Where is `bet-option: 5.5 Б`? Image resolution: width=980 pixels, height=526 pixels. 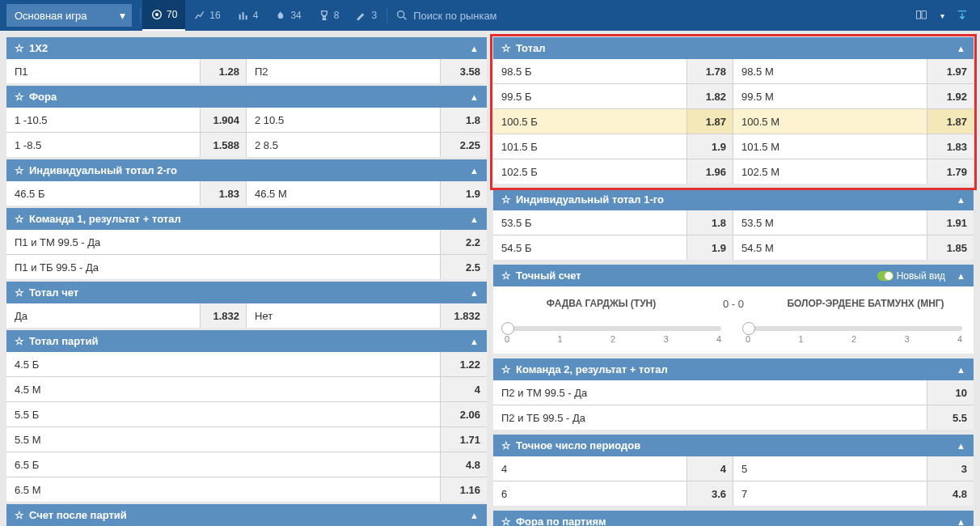 bet-option: 5.5 Б is located at coordinates (223, 414).